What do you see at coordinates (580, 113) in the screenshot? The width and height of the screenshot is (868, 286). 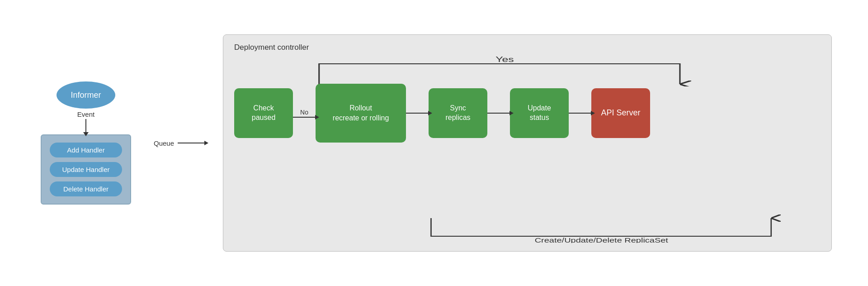 I see `update-to-api-arrow` at bounding box center [580, 113].